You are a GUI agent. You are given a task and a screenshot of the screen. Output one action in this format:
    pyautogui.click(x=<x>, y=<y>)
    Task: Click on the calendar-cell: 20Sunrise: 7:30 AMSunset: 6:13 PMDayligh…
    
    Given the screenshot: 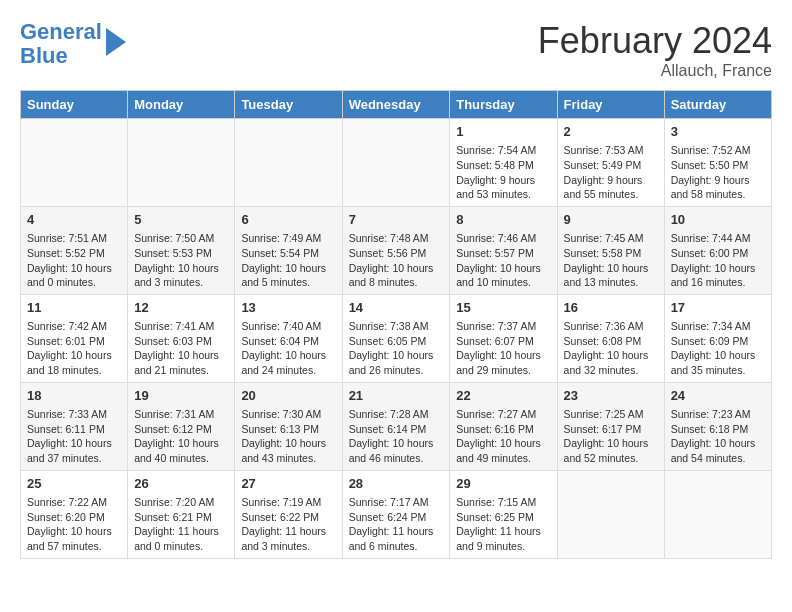 What is the action you would take?
    pyautogui.click(x=288, y=426)
    